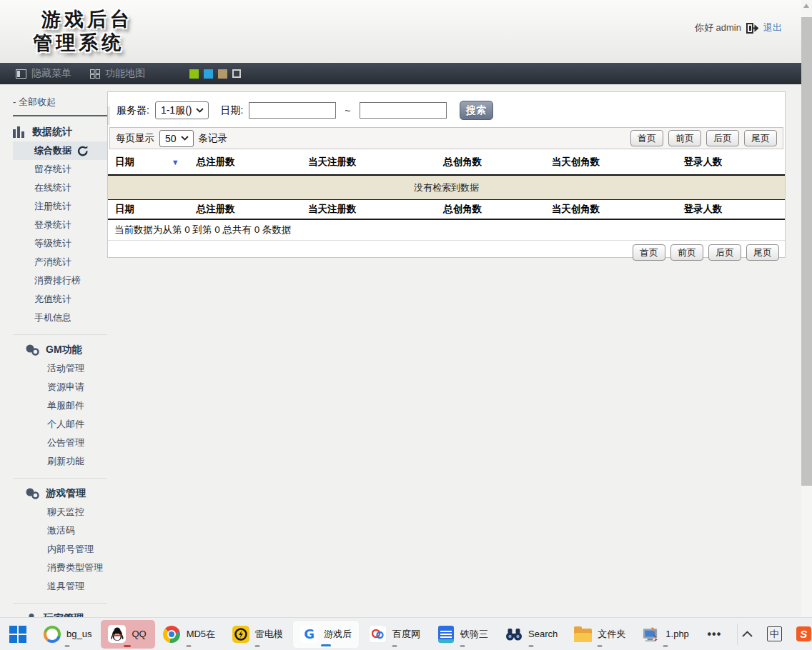  Describe the element at coordinates (182, 110) in the screenshot. I see `server-select: 1-1服()` at that location.